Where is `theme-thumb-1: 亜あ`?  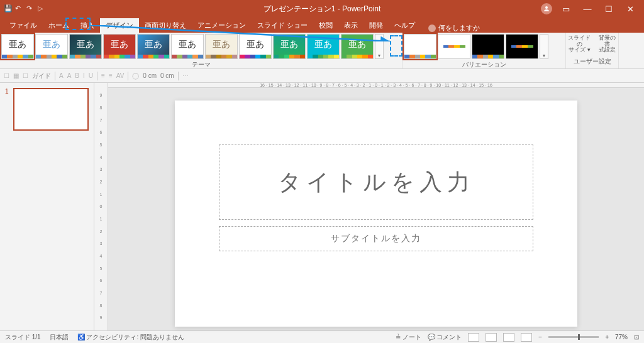 theme-thumb-1: 亜あ is located at coordinates (18, 46).